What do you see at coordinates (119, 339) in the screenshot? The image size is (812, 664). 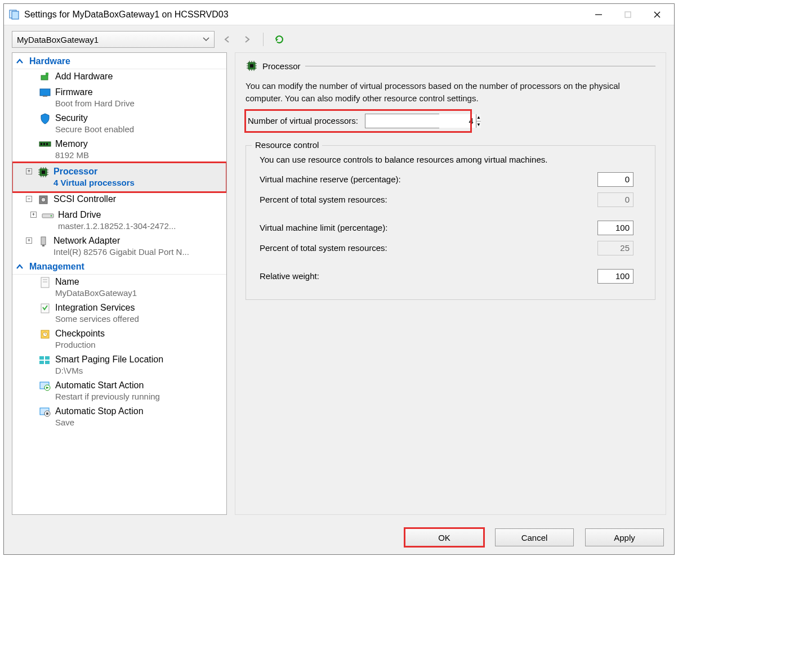 I see `tree-checkpoints: Checkpoints Production` at bounding box center [119, 339].